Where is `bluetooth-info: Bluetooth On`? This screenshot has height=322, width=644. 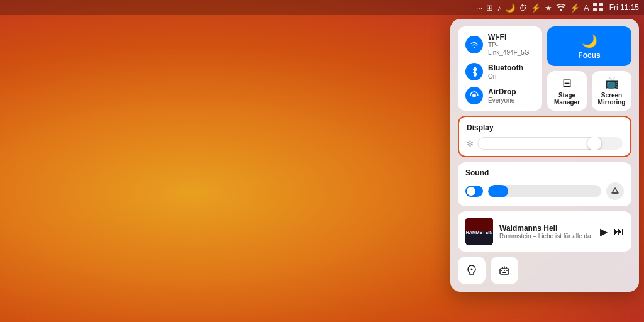
bluetooth-info: Bluetooth On is located at coordinates (506, 72).